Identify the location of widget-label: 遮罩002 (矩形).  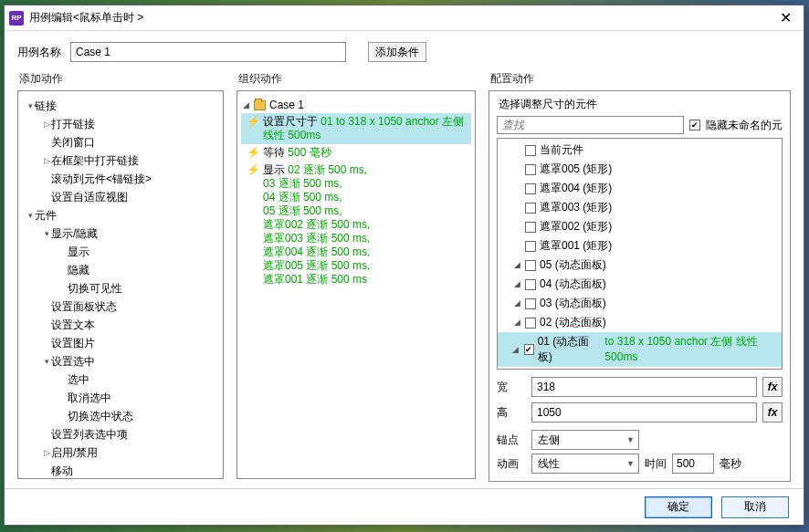
(575, 226).